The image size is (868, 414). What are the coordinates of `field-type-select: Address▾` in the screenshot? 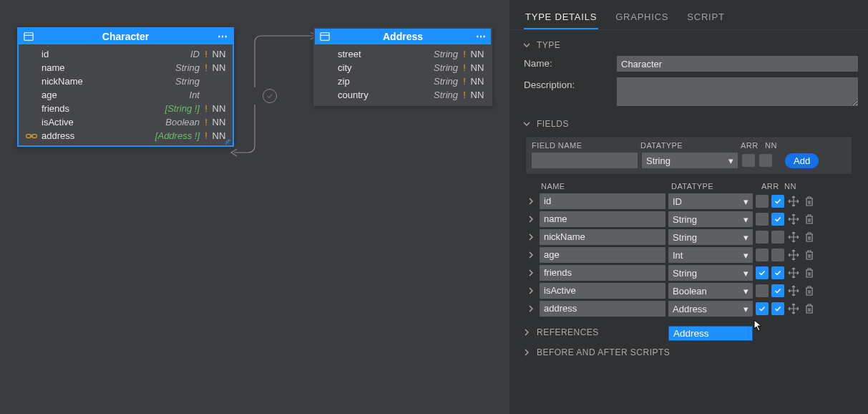 It's located at (711, 309).